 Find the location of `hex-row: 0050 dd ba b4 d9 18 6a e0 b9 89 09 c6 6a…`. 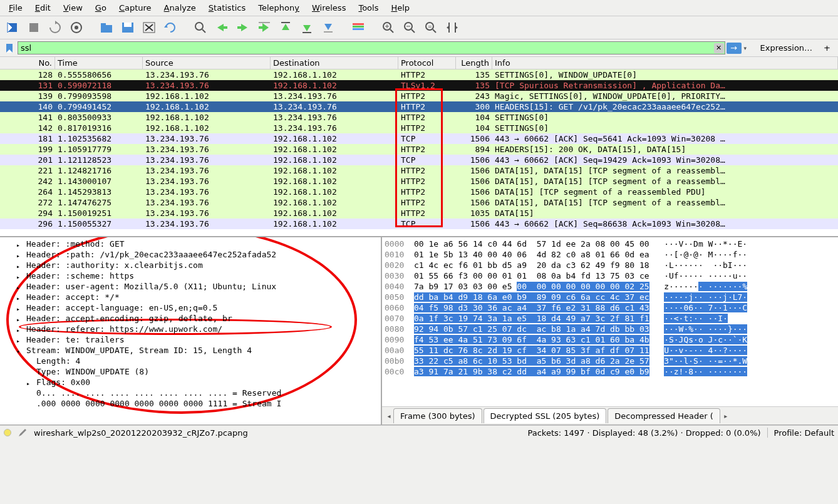

hex-row: 0050 dd ba b4 d9 18 6a e0 b9 89 09 c6 6a… is located at coordinates (610, 297).